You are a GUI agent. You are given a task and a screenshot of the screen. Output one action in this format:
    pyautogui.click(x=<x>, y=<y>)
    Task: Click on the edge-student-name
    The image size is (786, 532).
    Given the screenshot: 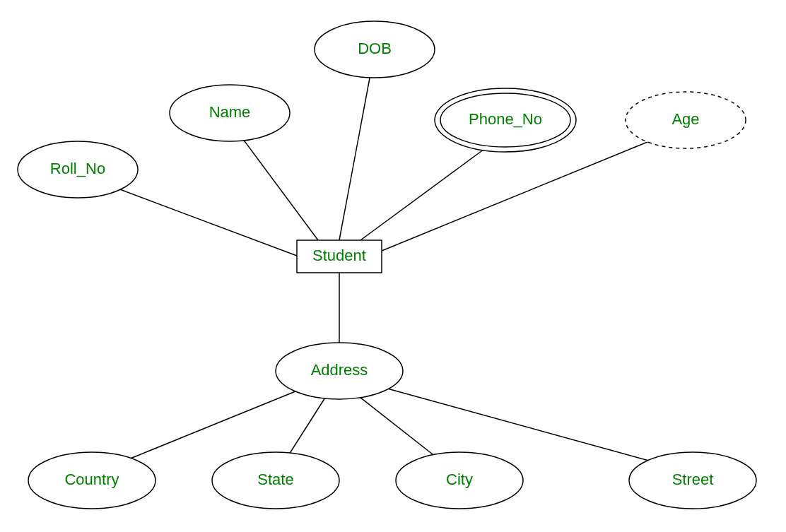 What is the action you would take?
    pyautogui.click(x=277, y=185)
    